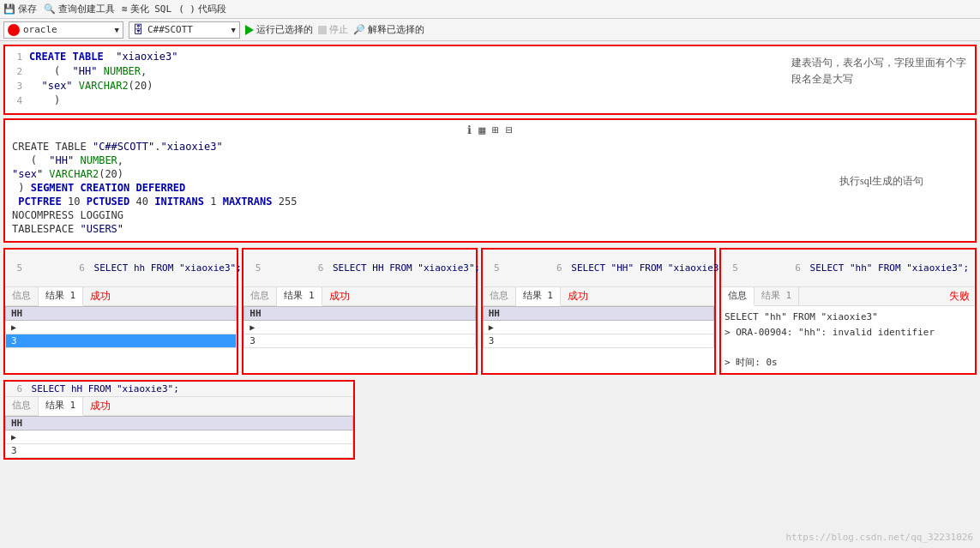  What do you see at coordinates (322, 30) in the screenshot?
I see `stop-icon` at bounding box center [322, 30].